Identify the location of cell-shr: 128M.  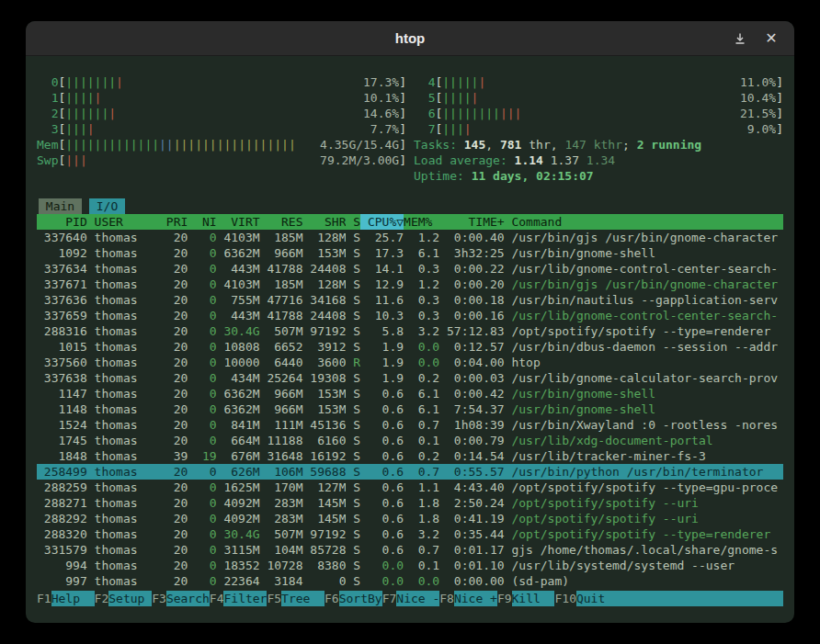
(325, 237).